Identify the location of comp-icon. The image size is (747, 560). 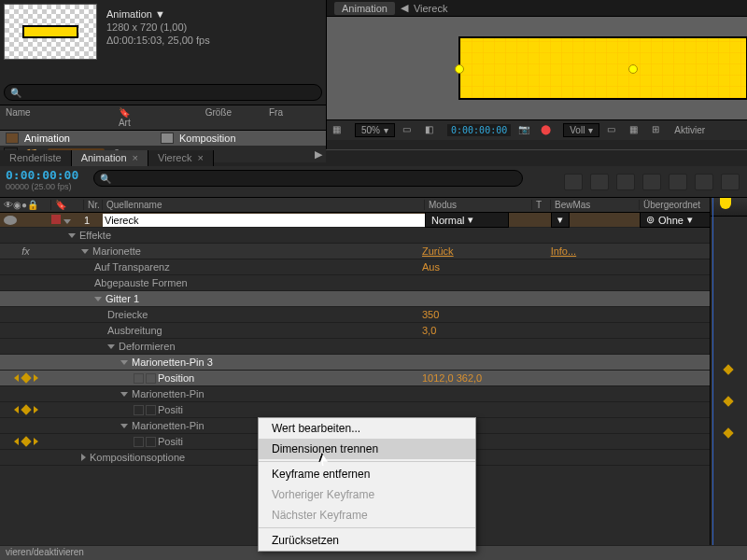
(12, 138).